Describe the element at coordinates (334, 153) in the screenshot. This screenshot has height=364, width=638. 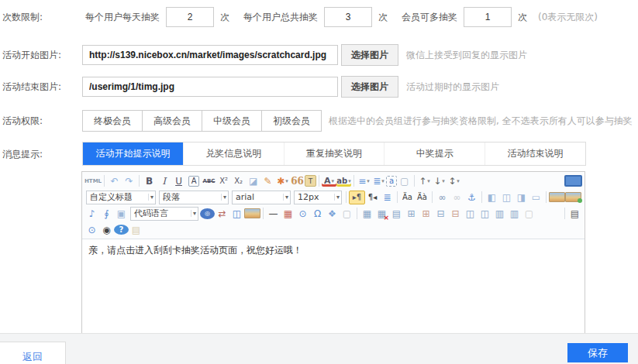
I see `message-tabs: 活动开始提示说明兑奖信息说明重复抽奖说明中奖提示活动结束说明` at that location.